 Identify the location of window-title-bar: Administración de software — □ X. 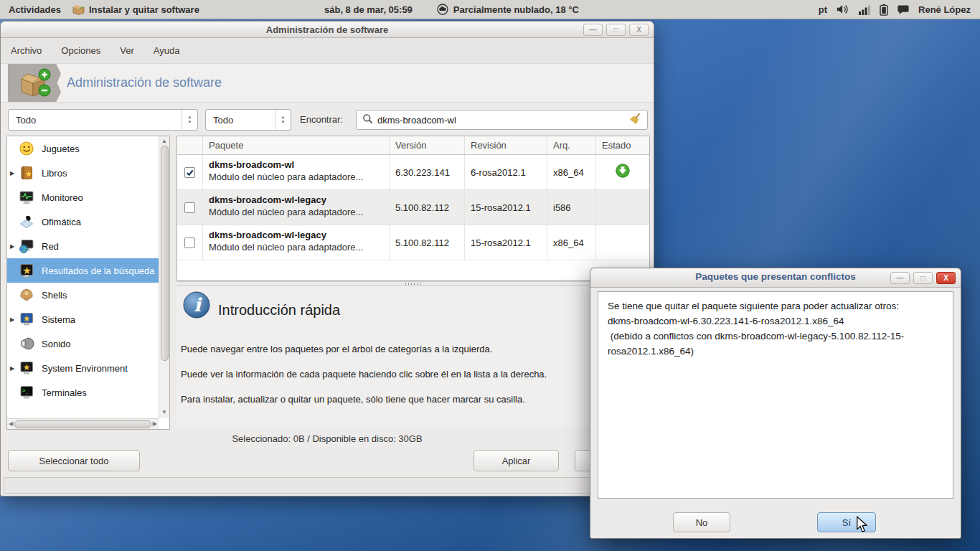
(327, 30).